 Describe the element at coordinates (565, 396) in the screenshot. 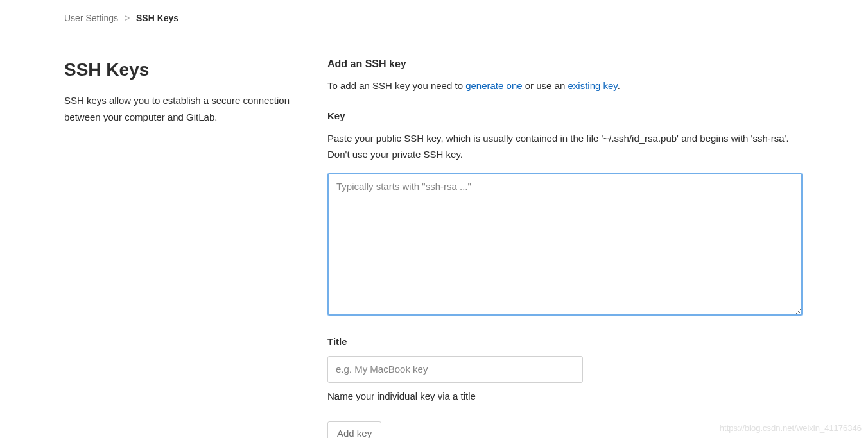

I see `title-hint: Name your individual key via a title` at that location.